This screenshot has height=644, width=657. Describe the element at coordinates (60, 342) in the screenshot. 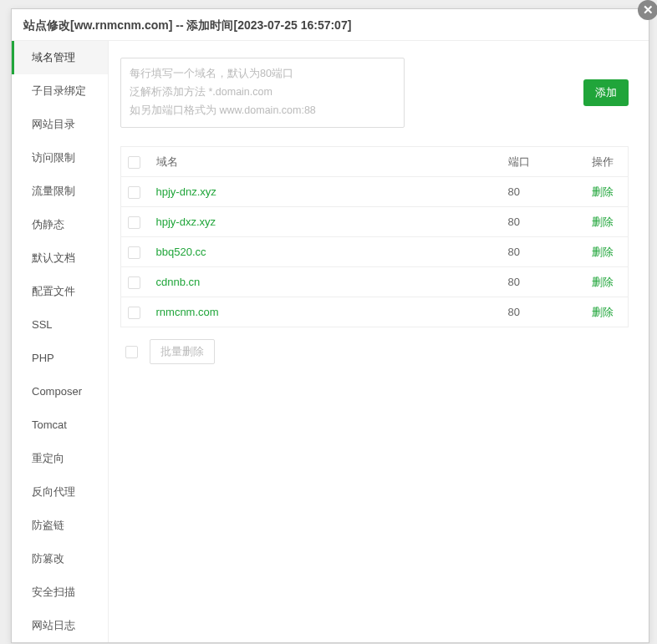

I see `sidebar: 域名管理子目录绑定网站目录访问限制流量限制伪静态默认文档配置文件SSLPHPCo…` at that location.